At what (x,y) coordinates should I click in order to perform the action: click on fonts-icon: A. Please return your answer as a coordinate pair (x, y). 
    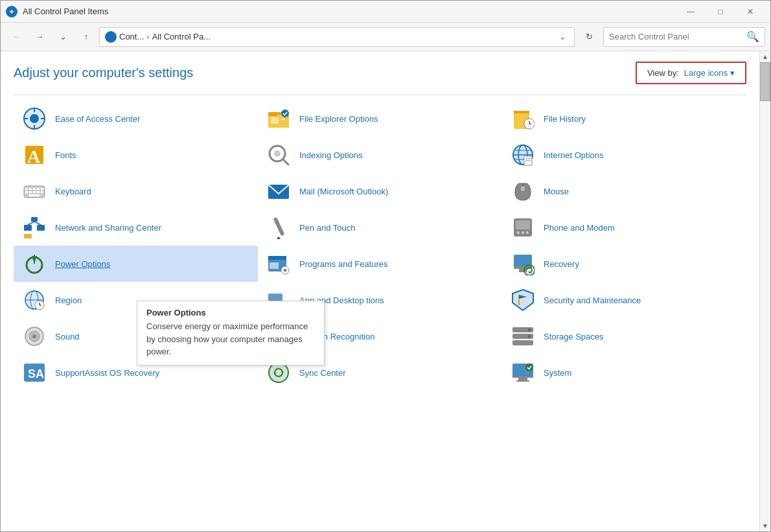
    Looking at the image, I should click on (34, 155).